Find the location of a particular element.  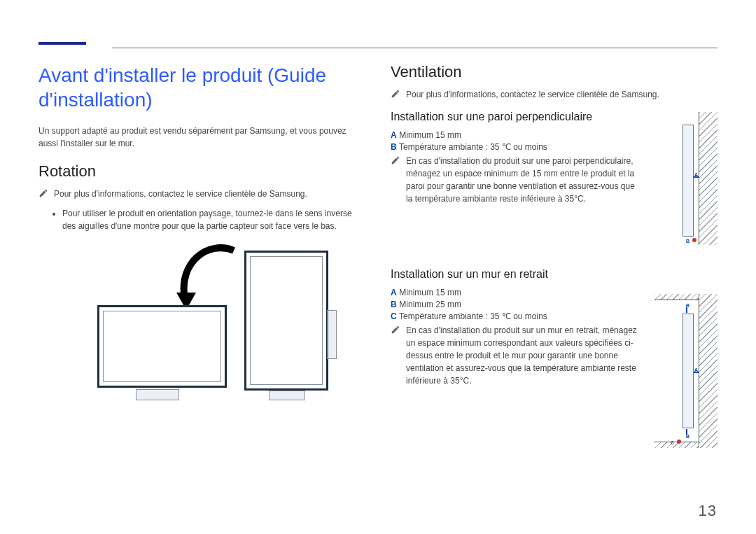

stand-landscape is located at coordinates (158, 395).